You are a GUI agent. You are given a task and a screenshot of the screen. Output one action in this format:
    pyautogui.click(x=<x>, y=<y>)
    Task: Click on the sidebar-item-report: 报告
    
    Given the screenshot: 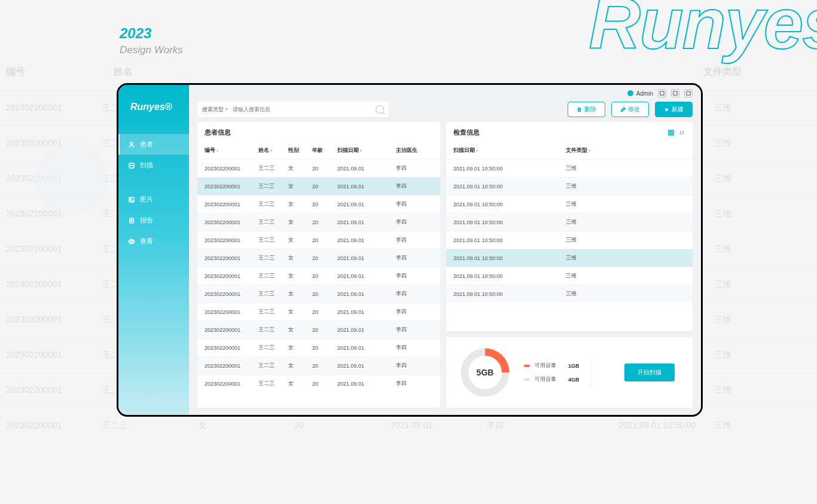 What is the action you would take?
    pyautogui.click(x=154, y=220)
    